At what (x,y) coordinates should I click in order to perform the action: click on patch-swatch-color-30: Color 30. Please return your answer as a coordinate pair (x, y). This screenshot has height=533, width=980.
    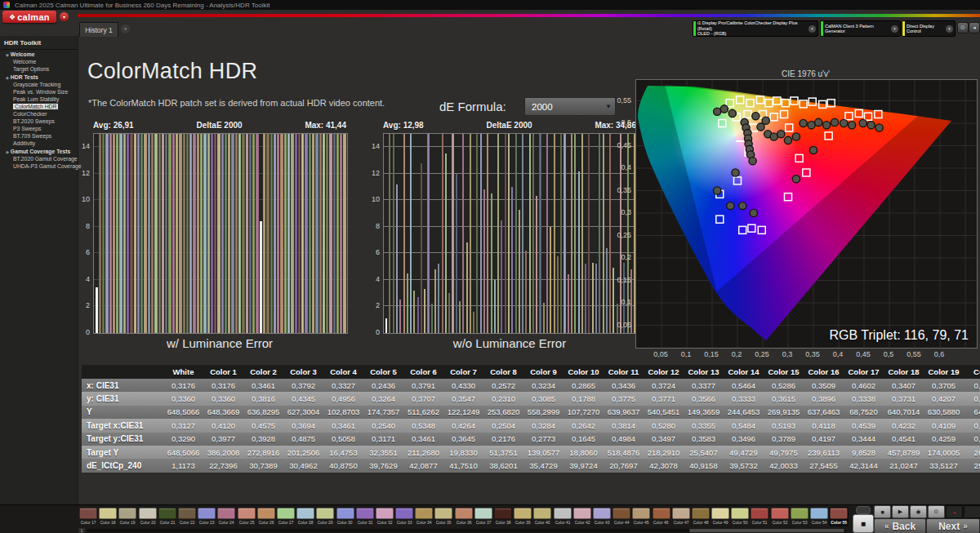
    Looking at the image, I should click on (345, 517).